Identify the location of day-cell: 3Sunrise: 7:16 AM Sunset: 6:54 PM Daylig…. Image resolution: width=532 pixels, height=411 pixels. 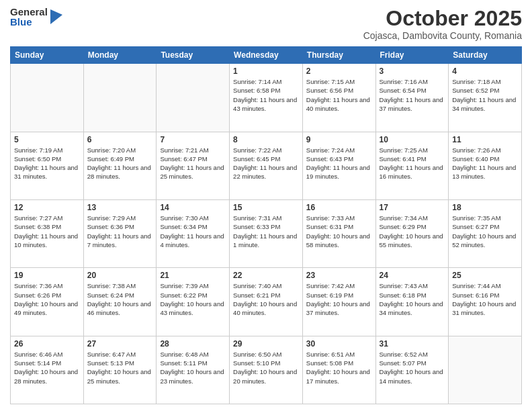
(412, 98).